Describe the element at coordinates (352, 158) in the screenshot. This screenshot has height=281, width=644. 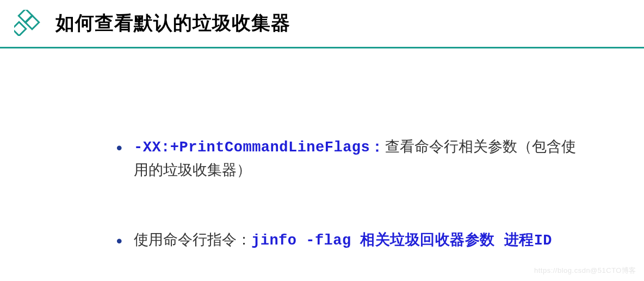
I see `bullet-item: -XX:+PrintCommandLineFlags：查看命令行相关参数（包含使…` at that location.